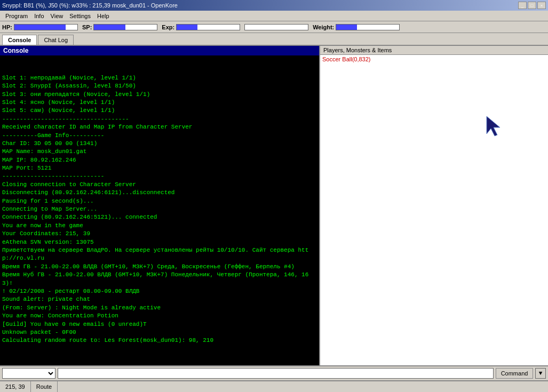 The height and width of the screenshot is (392, 548). Describe the element at coordinates (274, 16) in the screenshot. I see `menu-bar: Program Info View Settings Help` at that location.